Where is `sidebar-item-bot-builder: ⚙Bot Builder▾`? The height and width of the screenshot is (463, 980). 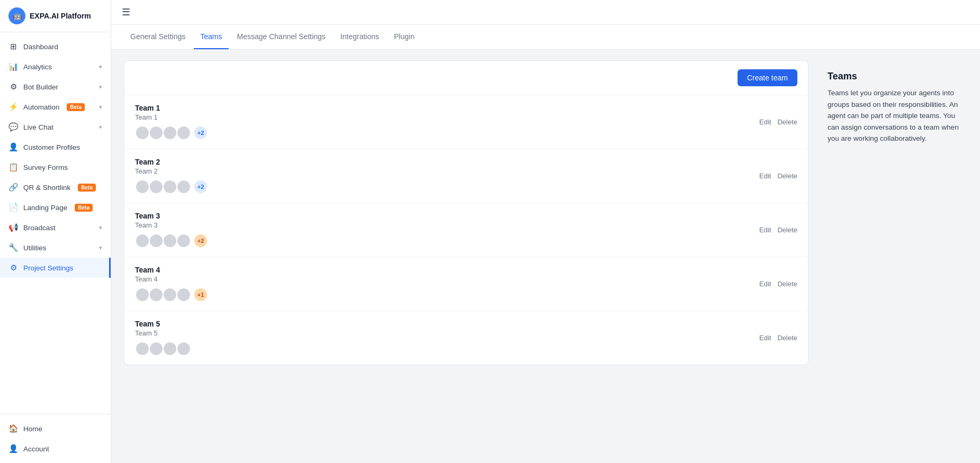 sidebar-item-bot-builder: ⚙Bot Builder▾ is located at coordinates (55, 87).